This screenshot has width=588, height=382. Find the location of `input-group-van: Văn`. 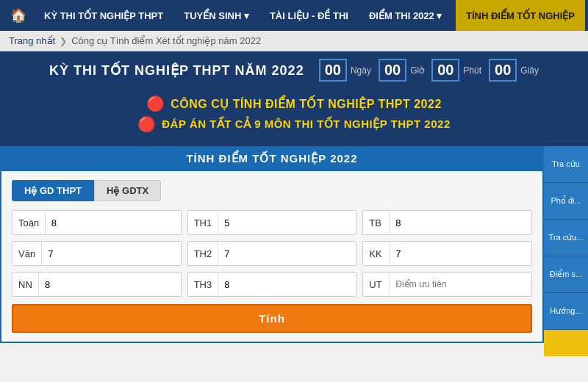

input-group-van: Văn is located at coordinates (97, 253).